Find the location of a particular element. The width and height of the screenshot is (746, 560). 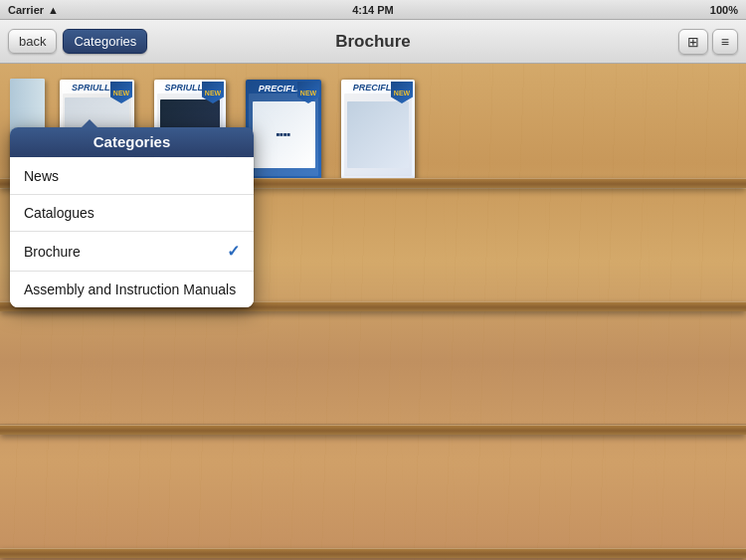

categories-dropdown: Categories News Catalogues Brochure ✓ As… is located at coordinates (131, 217).